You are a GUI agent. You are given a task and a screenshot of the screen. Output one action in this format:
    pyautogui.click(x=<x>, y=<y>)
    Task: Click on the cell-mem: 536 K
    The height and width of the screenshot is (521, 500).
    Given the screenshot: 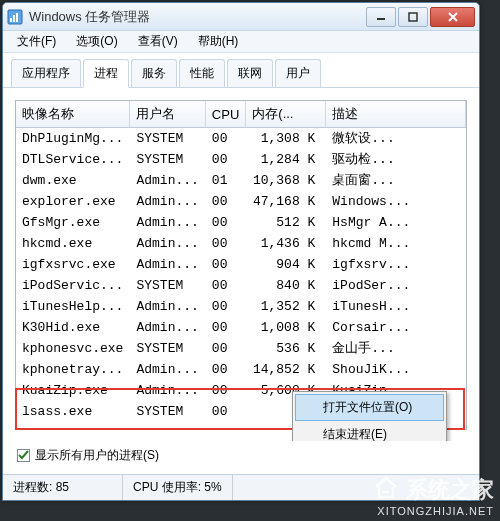 What is the action you would take?
    pyautogui.click(x=286, y=348)
    